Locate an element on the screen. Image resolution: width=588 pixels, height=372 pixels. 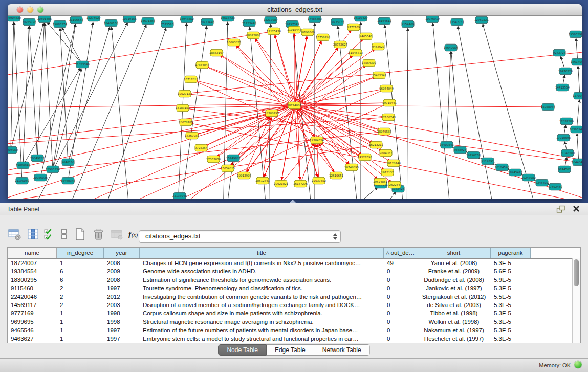
graph-node: 11542731 is located at coordinates (457, 22).